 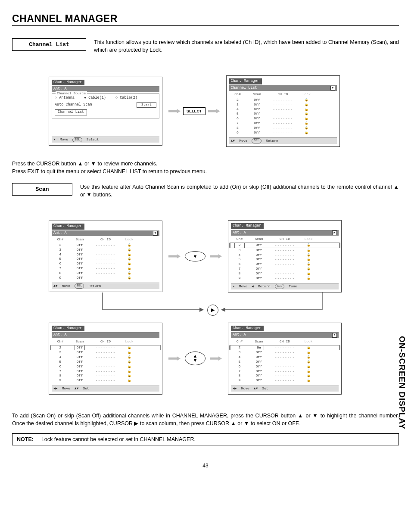 I want to click on footer-bar: ▲▼Move SELReturn, so click(x=106, y=286).